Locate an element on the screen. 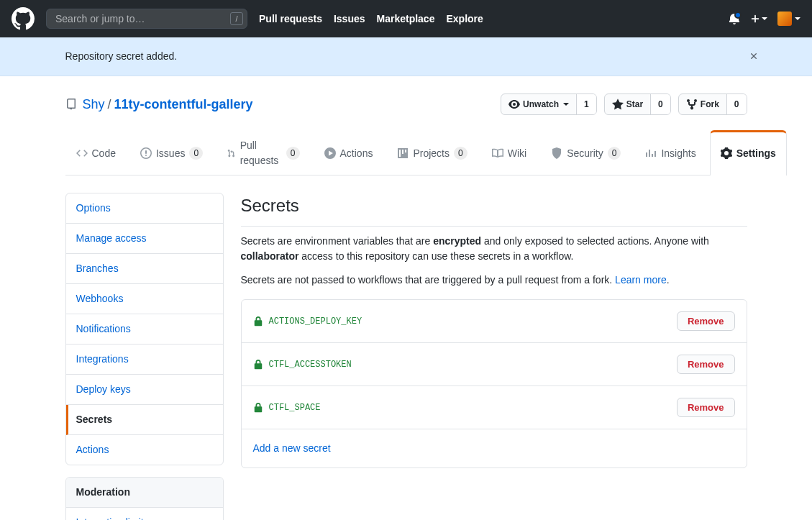  star-count: 0 is located at coordinates (660, 104).